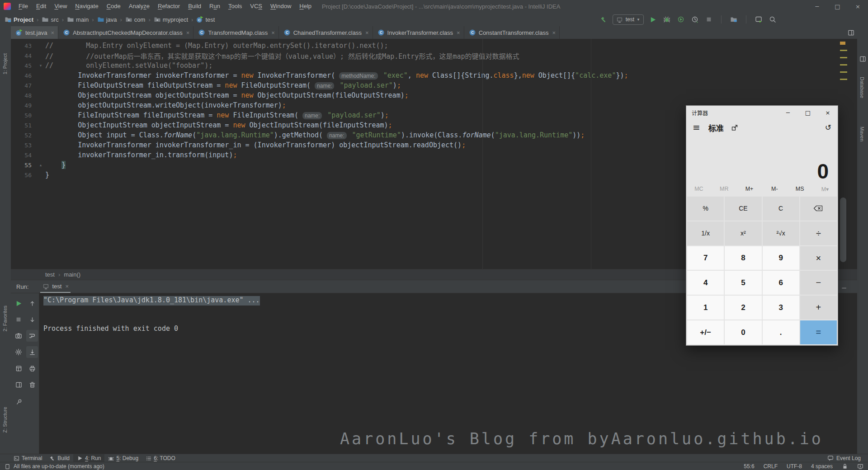 This screenshot has width=868, height=470. Describe the element at coordinates (19, 352) in the screenshot. I see `settings-button` at that location.